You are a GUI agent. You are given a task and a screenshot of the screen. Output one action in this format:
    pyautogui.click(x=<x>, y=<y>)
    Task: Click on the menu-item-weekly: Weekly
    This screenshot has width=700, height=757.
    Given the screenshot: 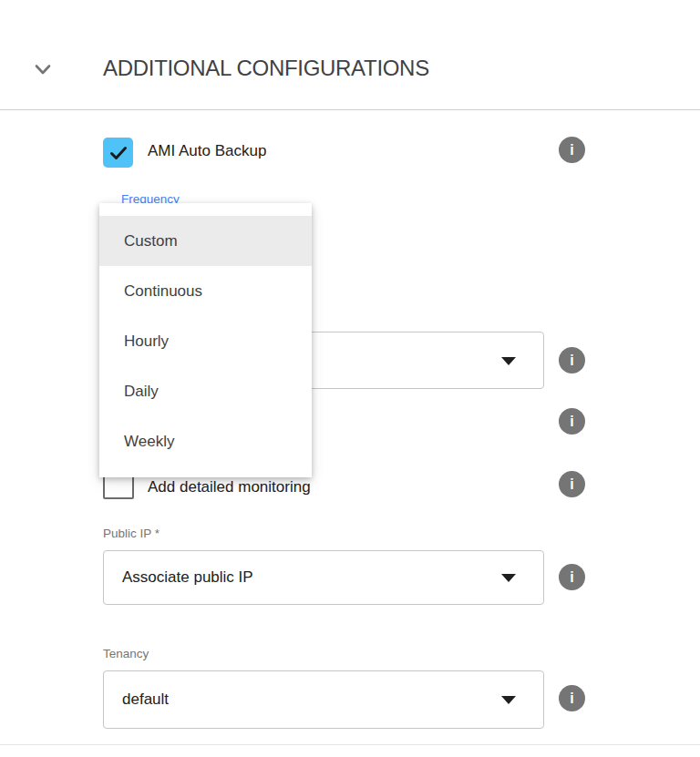 What is the action you would take?
    pyautogui.click(x=206, y=441)
    